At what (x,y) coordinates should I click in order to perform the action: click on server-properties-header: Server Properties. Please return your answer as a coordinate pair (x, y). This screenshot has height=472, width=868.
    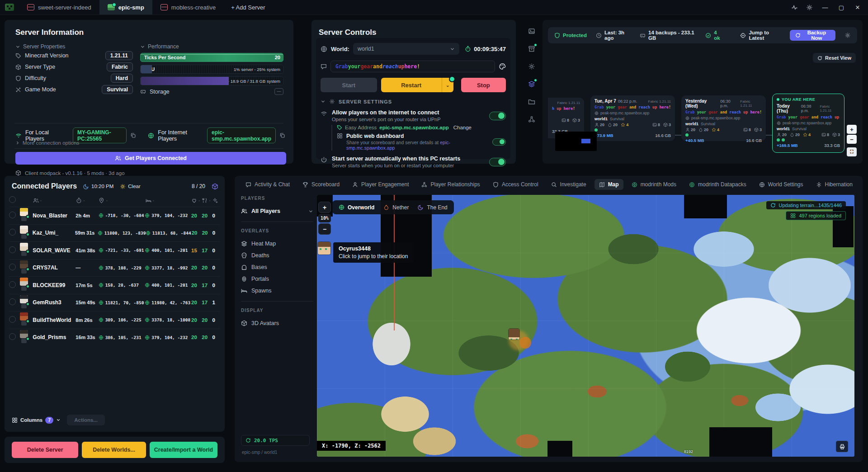
    Looking at the image, I should click on (74, 47).